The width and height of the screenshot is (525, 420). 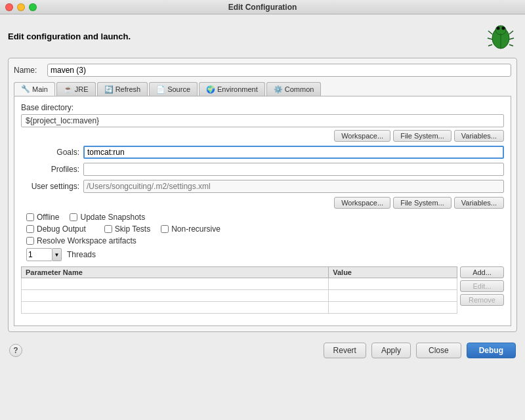 I want to click on debug-button: Debug, so click(x=491, y=350).